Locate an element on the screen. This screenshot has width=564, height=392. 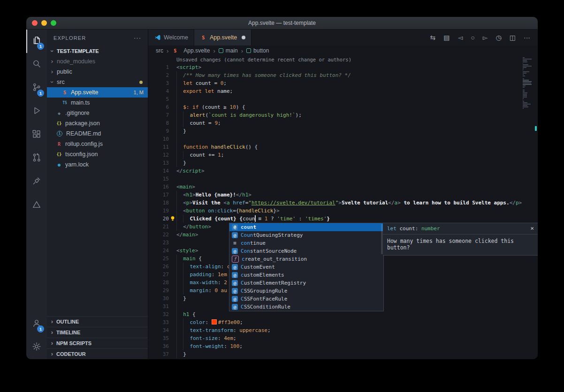
suggestion-customElements: @customElements is located at coordinates (306, 275).